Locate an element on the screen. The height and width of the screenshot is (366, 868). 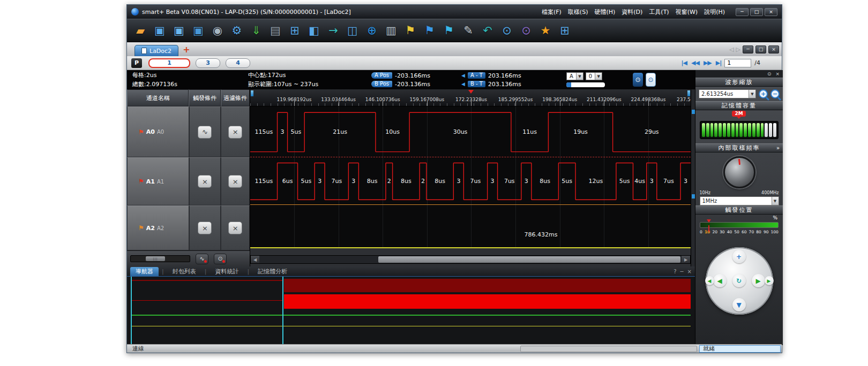
channel-row-A1: ⚑A1A1×× is located at coordinates (189, 181).